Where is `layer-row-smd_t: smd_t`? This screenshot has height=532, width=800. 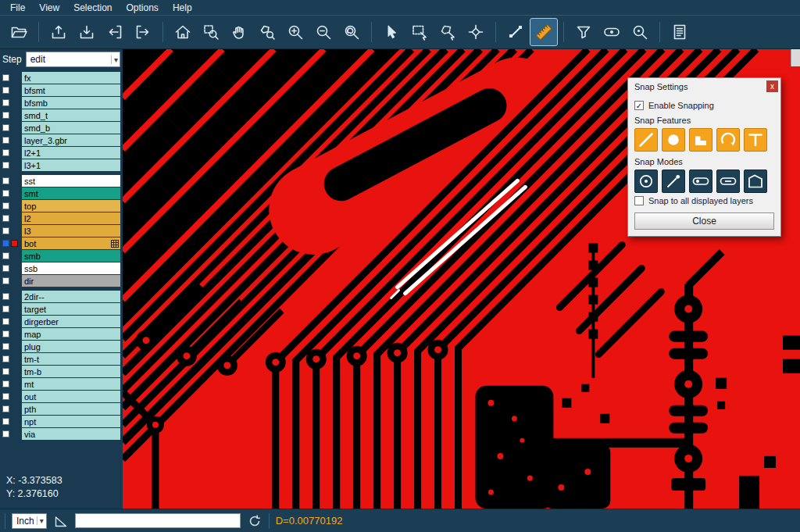
layer-row-smd_t: smd_t is located at coordinates (61, 116).